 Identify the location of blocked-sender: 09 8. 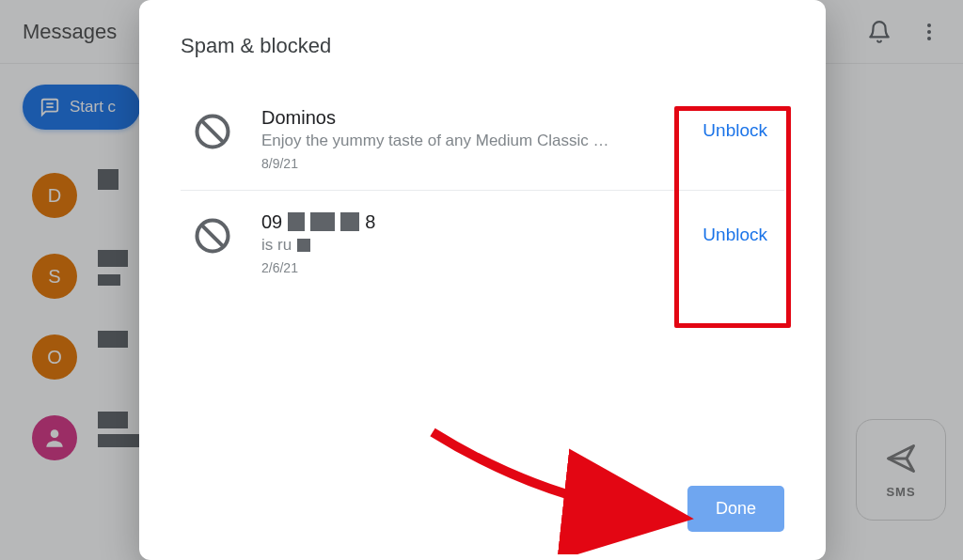
(459, 222).